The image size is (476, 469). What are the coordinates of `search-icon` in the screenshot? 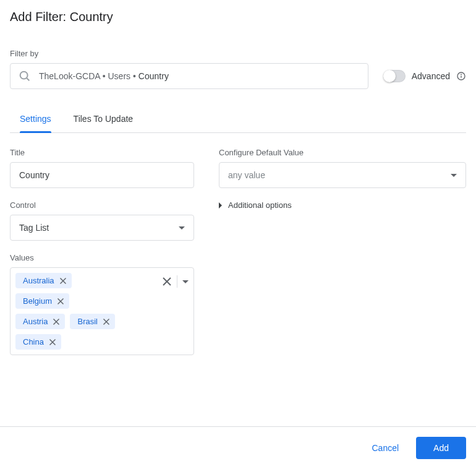 It's located at (25, 76).